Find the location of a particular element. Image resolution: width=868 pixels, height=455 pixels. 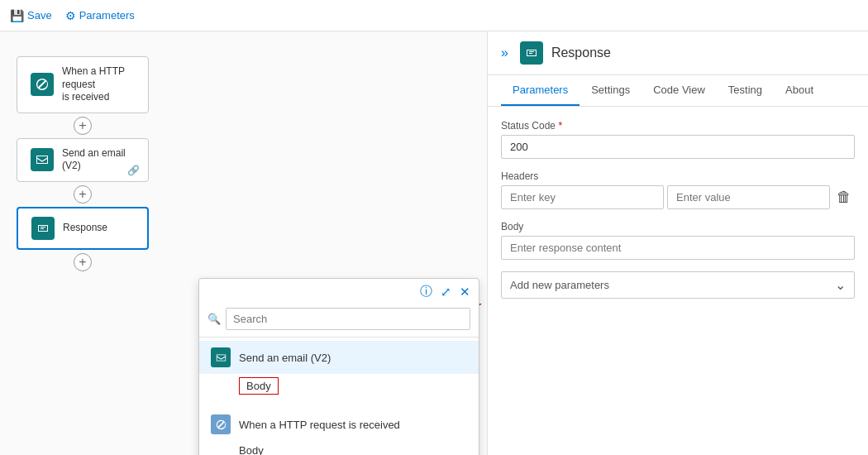

expand-icon: ⤢ is located at coordinates (446, 292).